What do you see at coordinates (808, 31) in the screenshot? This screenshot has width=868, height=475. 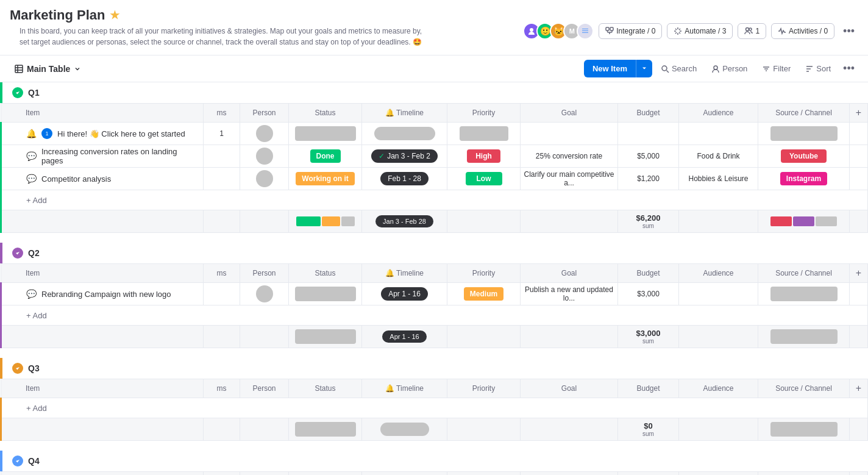 I see `activities-label: Activities / 0` at bounding box center [808, 31].